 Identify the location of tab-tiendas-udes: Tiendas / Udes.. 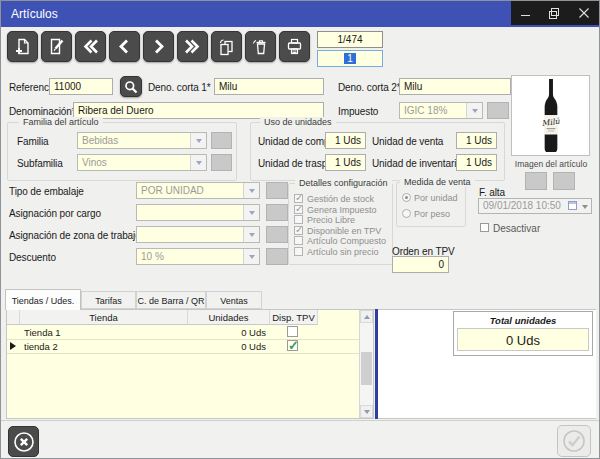
(43, 300).